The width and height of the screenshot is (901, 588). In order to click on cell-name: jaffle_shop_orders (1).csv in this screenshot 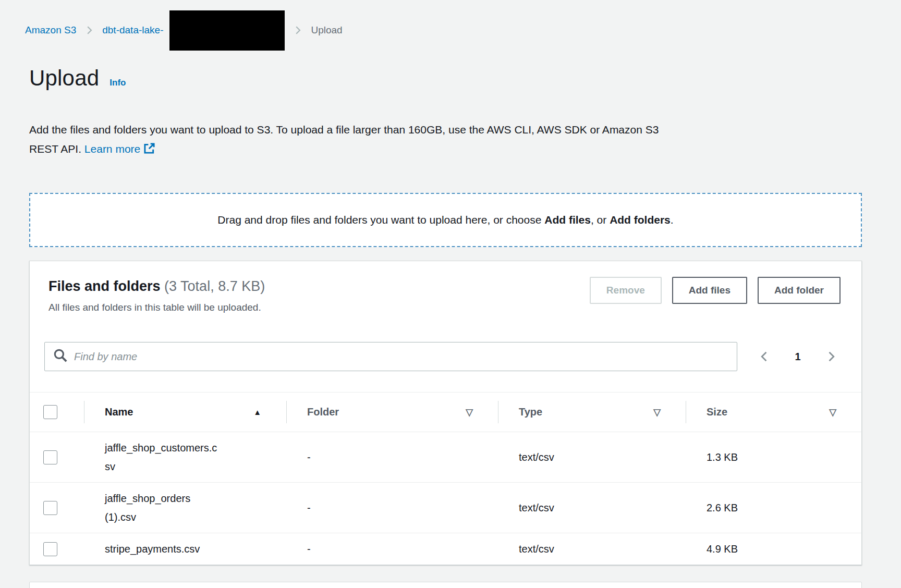, I will do `click(185, 508)`.